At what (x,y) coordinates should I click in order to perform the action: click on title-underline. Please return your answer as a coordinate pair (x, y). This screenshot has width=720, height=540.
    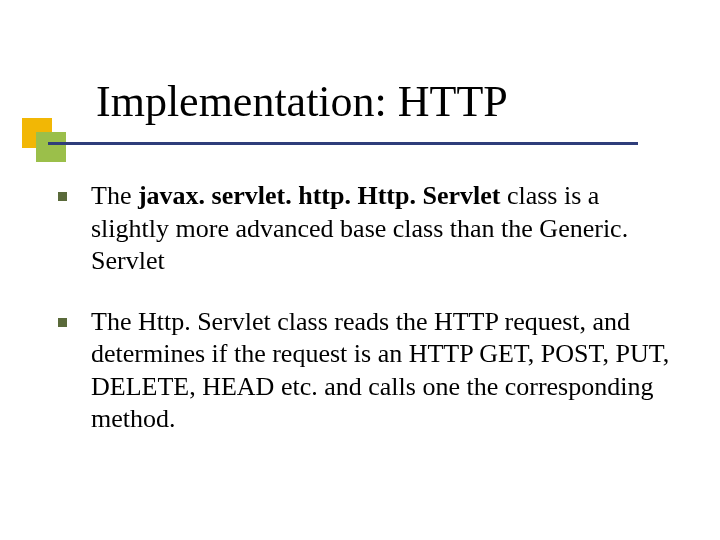
    Looking at the image, I should click on (343, 144).